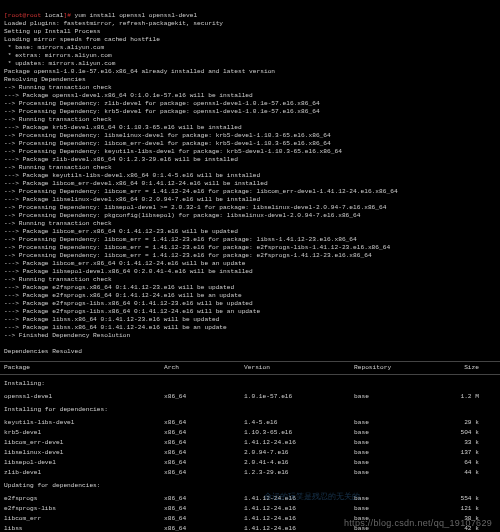 The height and width of the screenshot is (532, 500). What do you see at coordinates (84, 443) in the screenshot?
I see `cell-pkg: libcom_err-devel` at bounding box center [84, 443].